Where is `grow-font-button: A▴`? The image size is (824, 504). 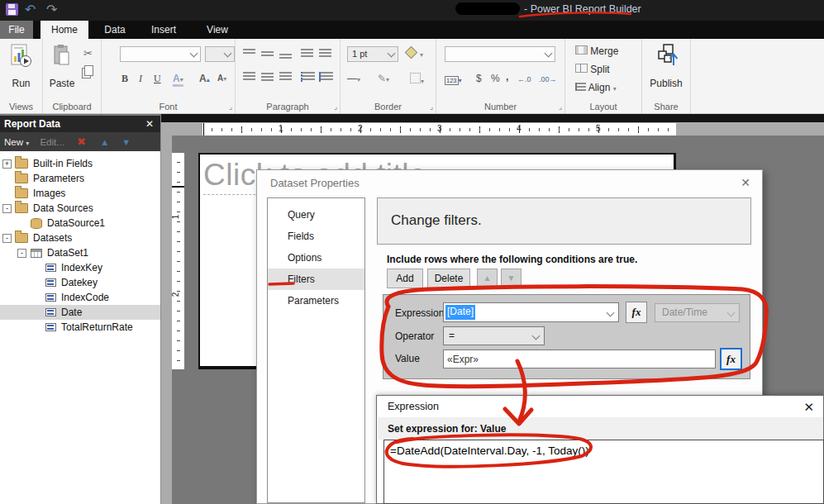
grow-font-button: A▴ is located at coordinates (205, 79).